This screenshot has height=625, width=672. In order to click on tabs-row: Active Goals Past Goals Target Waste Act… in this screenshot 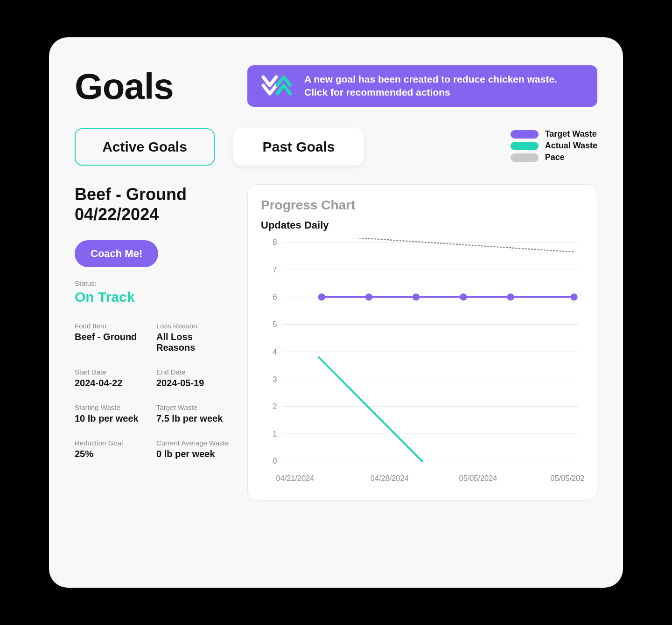, I will do `click(336, 147)`.